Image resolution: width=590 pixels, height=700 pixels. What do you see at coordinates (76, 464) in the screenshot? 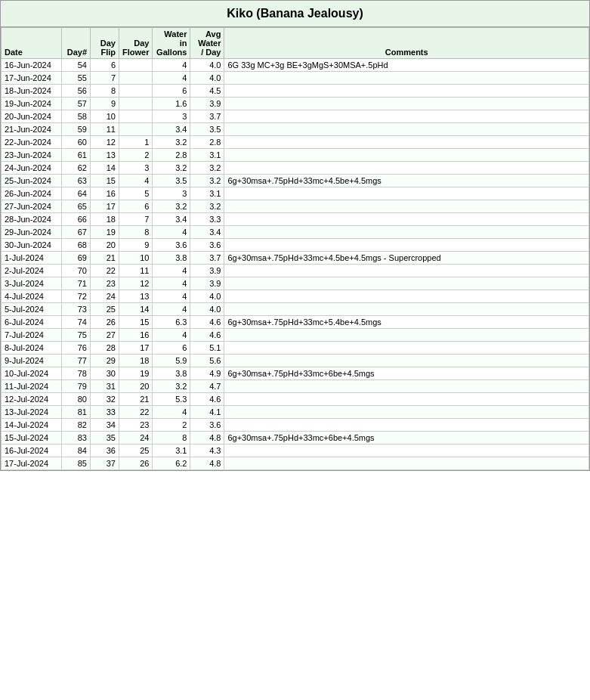
I see `table-cell: 85` at bounding box center [76, 464].